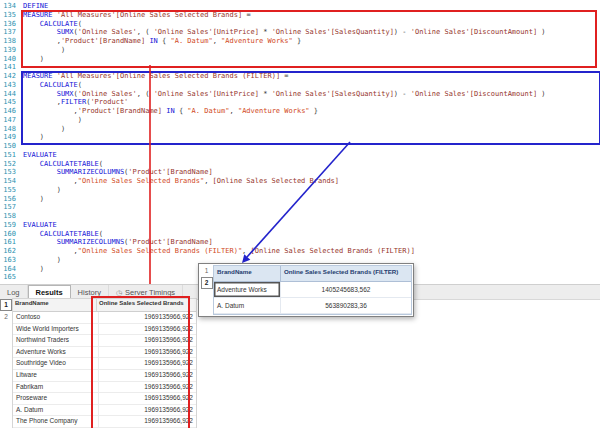 This screenshot has height=428, width=600. I want to click on inset-column-header-filter-measure: Online Sales Selected Brands (FILTER), so click(346, 274).